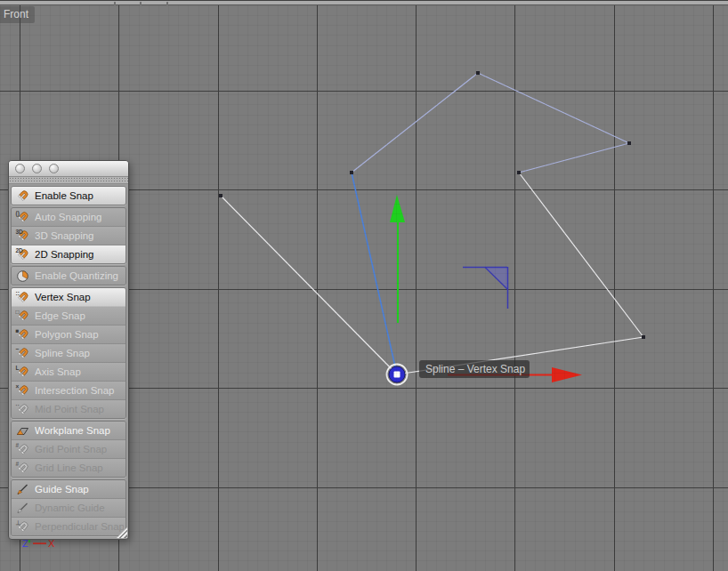 This screenshot has width=728, height=571. Describe the element at coordinates (18, 14) in the screenshot. I see `view-name-label: Front` at that location.